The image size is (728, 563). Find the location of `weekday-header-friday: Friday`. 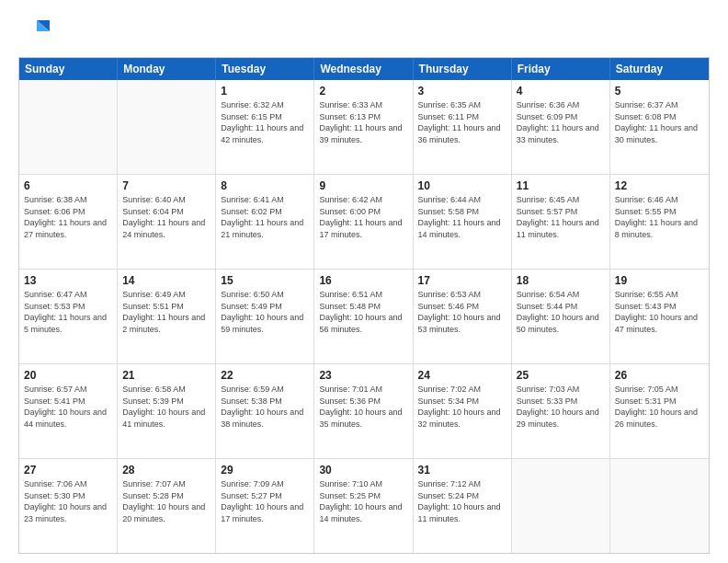

weekday-header-friday: Friday is located at coordinates (561, 69).